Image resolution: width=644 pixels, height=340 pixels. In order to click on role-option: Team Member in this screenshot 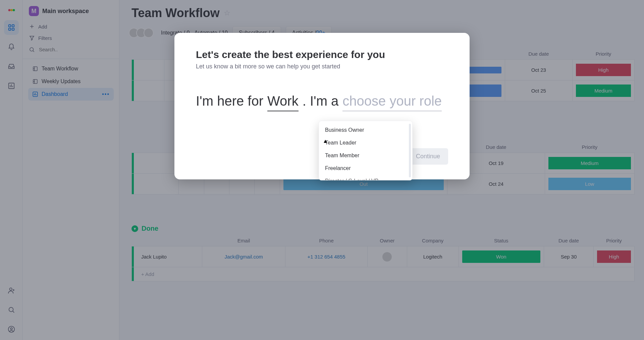, I will do `click(366, 156)`.